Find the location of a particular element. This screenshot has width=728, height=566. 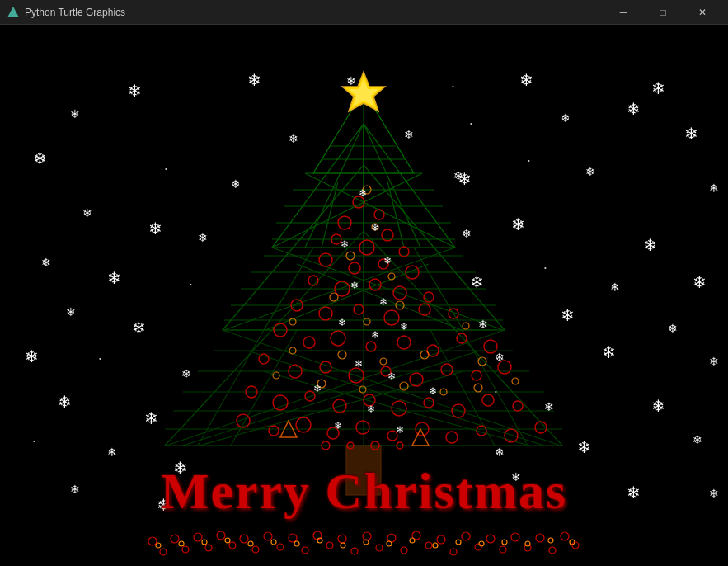

bottom-ornaments-svg is located at coordinates (364, 543).